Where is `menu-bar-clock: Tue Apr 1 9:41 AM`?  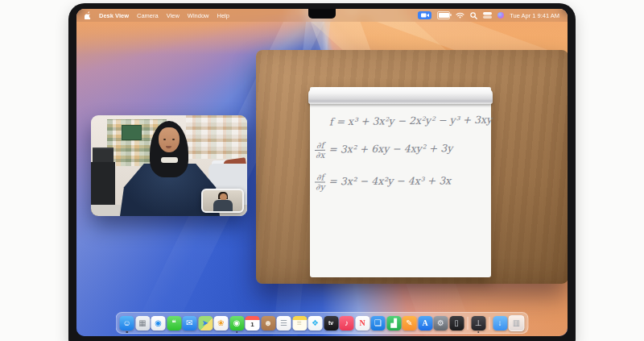 menu-bar-clock: Tue Apr 1 9:41 AM is located at coordinates (535, 16).